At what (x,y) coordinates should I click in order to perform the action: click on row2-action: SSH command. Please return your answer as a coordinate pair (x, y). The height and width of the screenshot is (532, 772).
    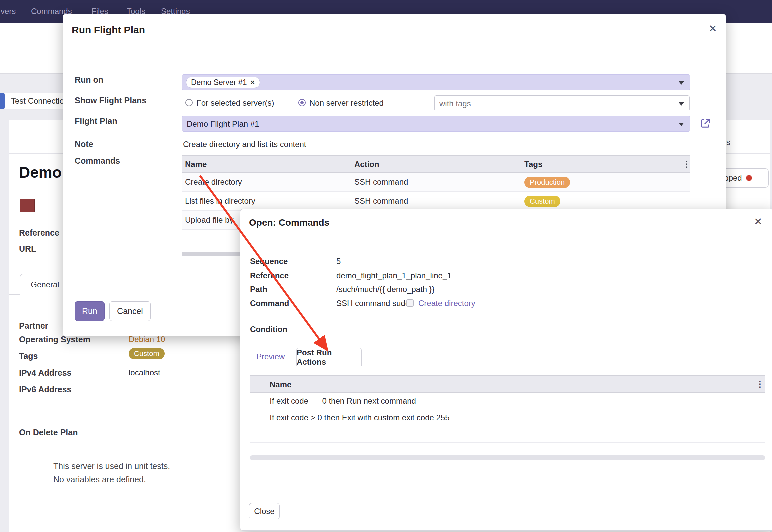
    Looking at the image, I should click on (381, 201).